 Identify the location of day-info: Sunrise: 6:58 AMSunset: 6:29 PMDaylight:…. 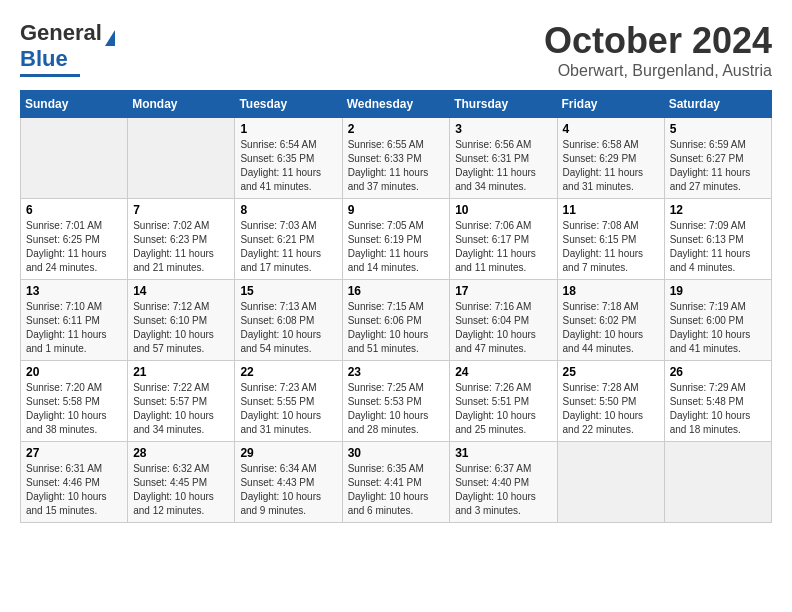
(611, 166).